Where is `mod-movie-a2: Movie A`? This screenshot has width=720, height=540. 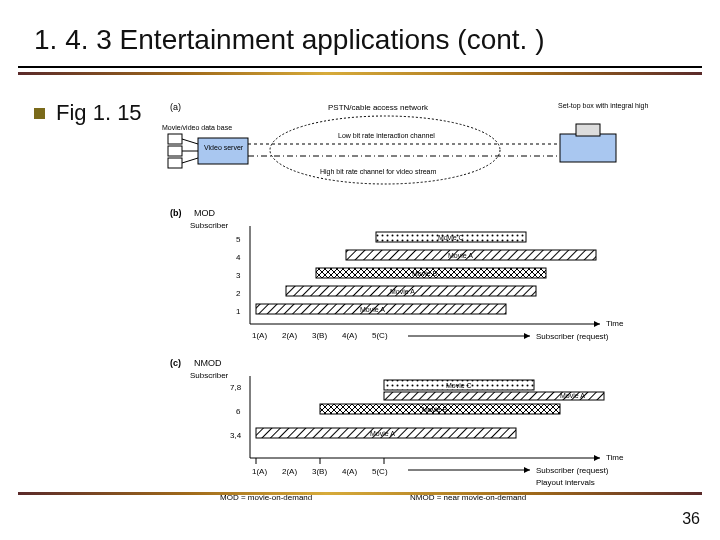 mod-movie-a2: Movie A is located at coordinates (402, 292).